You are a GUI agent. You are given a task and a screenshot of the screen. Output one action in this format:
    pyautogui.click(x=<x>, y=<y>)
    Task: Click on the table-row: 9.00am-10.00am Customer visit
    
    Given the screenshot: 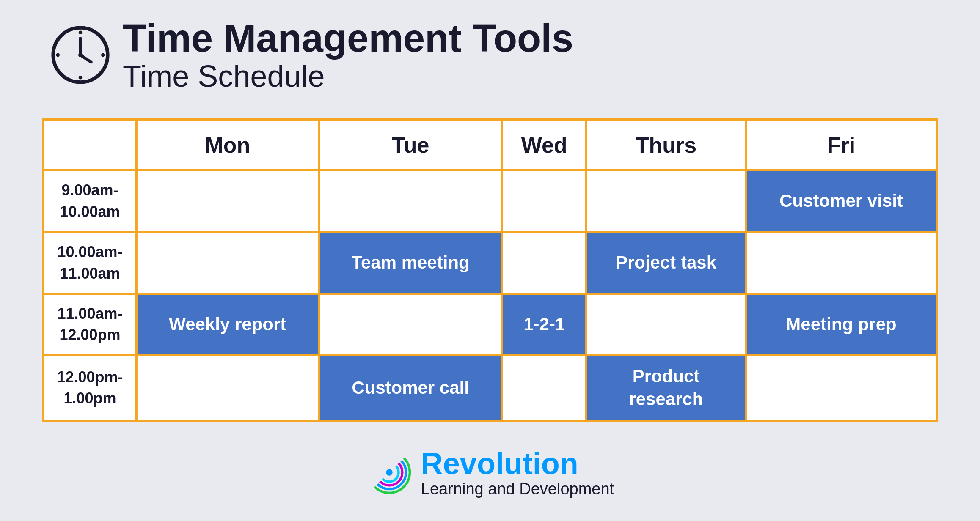 What is the action you would take?
    pyautogui.click(x=490, y=201)
    